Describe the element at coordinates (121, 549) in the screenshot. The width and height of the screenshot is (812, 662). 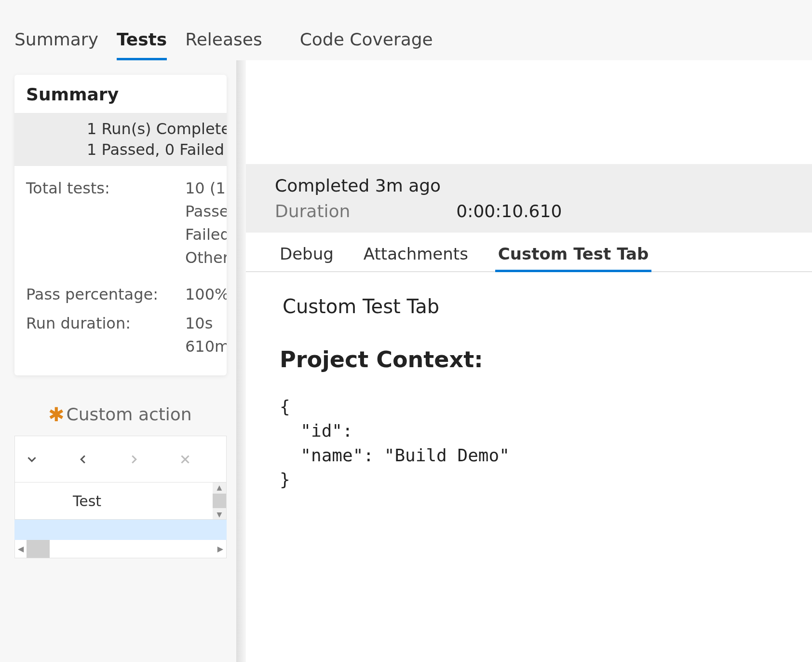
I see `horizontal-scroll-track` at that location.